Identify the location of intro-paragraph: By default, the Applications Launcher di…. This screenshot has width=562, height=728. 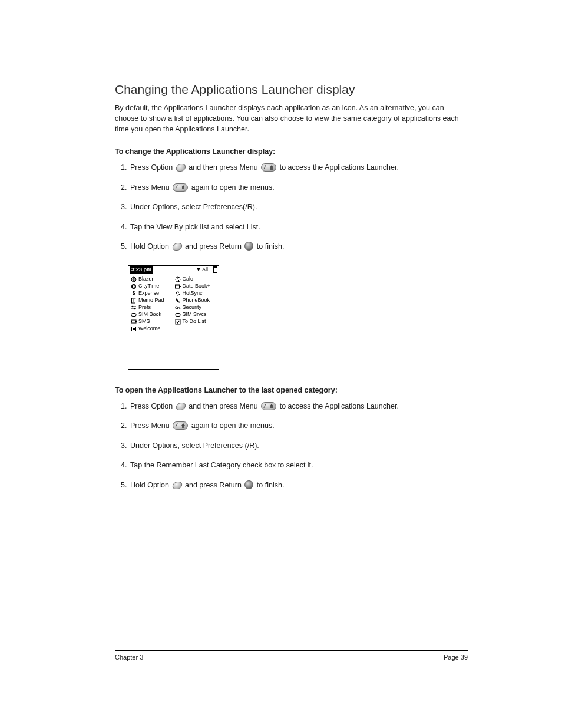
(291, 118).